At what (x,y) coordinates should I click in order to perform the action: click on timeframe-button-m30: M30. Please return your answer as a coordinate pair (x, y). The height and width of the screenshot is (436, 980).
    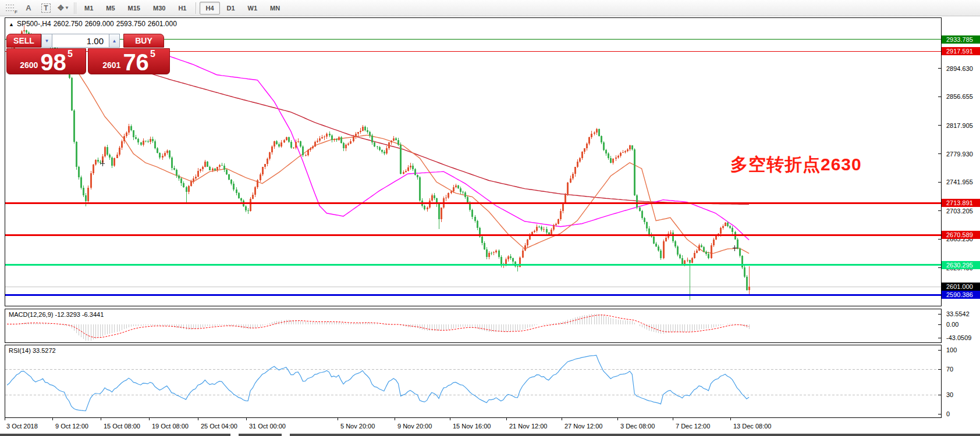
    Looking at the image, I should click on (159, 8).